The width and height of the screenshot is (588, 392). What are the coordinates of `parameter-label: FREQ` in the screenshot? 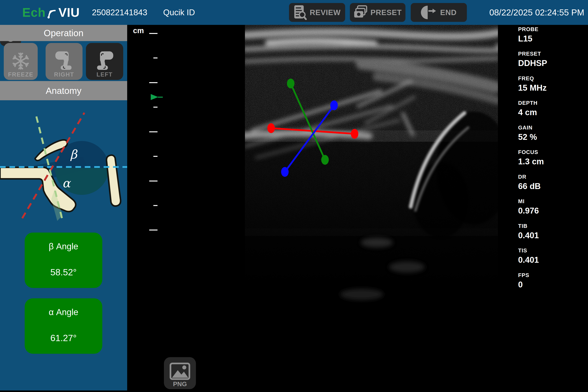 It's located at (552, 78).